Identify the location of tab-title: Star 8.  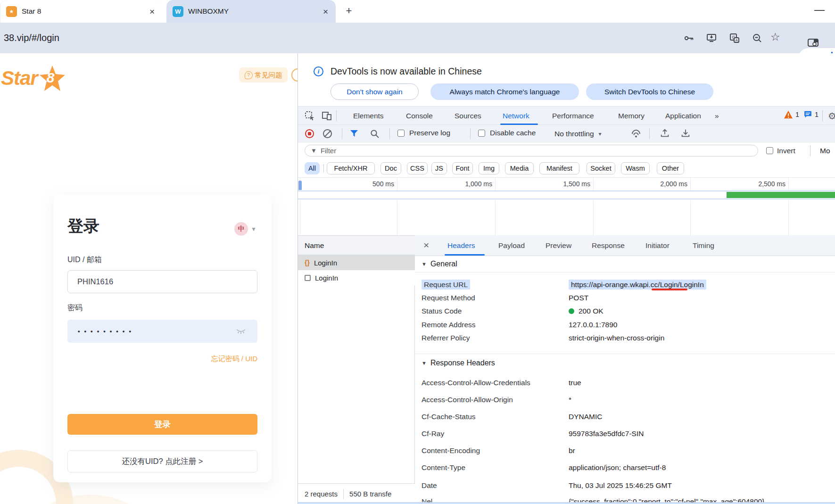
(31, 11).